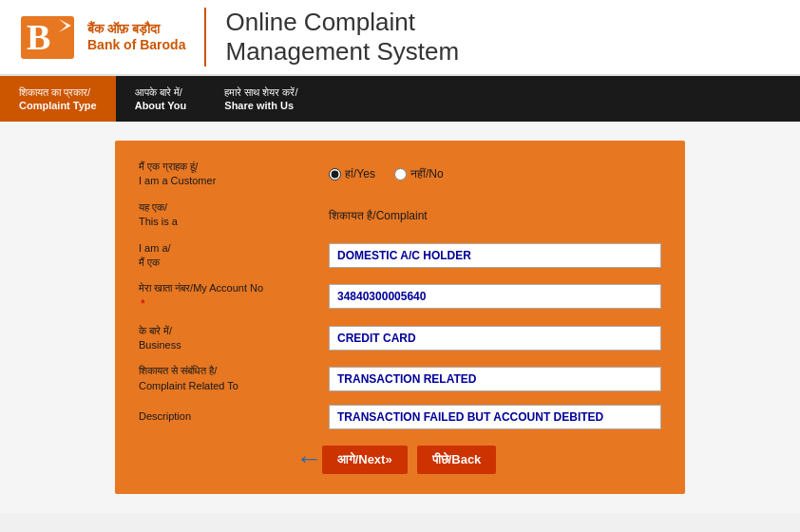  I want to click on form-row-customer: मैं एक ग्राहक हूं/ I am a Customer हां/Y…, so click(400, 175).